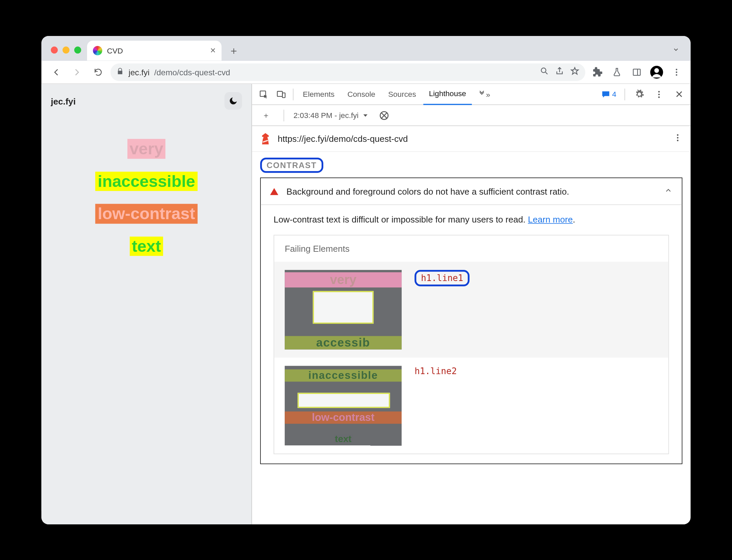 The width and height of the screenshot is (732, 560). What do you see at coordinates (677, 72) in the screenshot?
I see `chrome-menu-icon` at bounding box center [677, 72].